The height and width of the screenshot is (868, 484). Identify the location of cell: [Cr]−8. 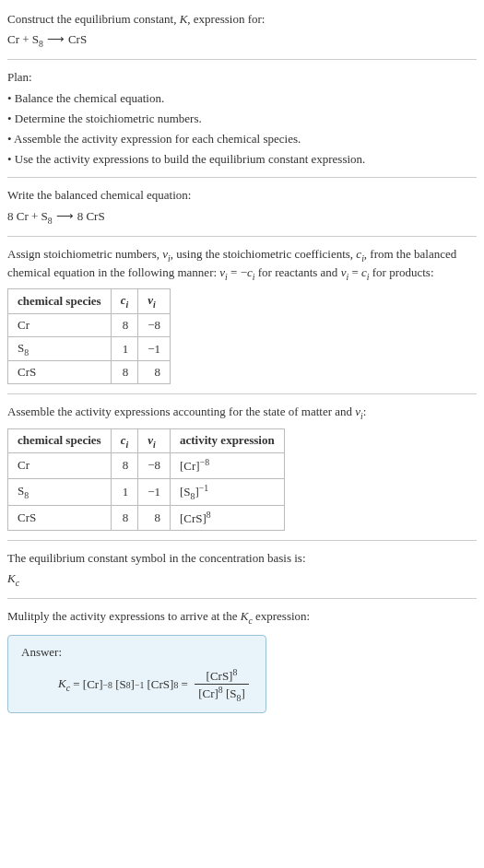
(227, 466).